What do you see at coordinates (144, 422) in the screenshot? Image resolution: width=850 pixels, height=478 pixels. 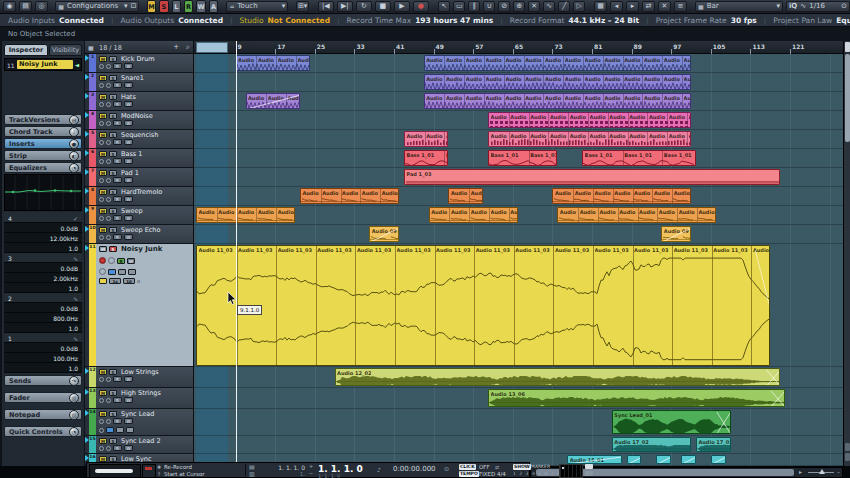 I see `track-body: MSSync LeadRW` at bounding box center [144, 422].